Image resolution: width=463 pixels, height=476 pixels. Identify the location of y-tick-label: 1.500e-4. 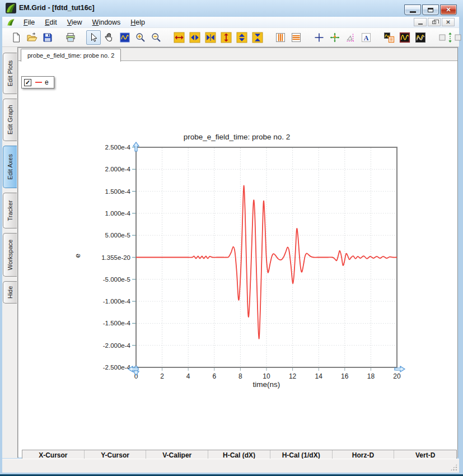
(118, 192).